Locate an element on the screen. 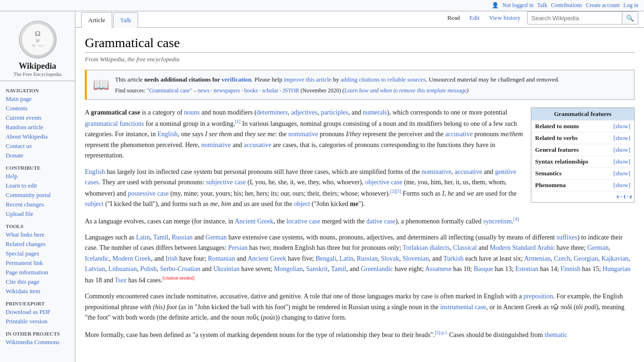 The height and width of the screenshot is (362, 644). ancient-greek-link: Ancient Greek is located at coordinates (254, 221).